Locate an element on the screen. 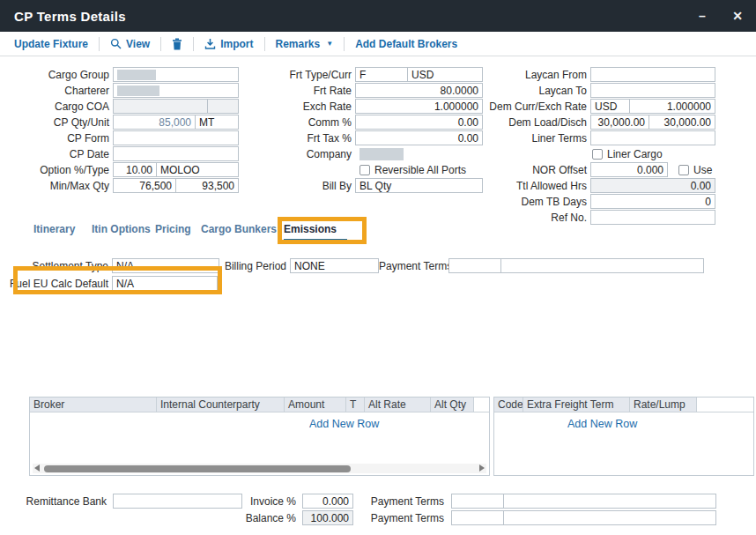 This screenshot has width=756, height=535. scroll-right-icon is located at coordinates (482, 468).